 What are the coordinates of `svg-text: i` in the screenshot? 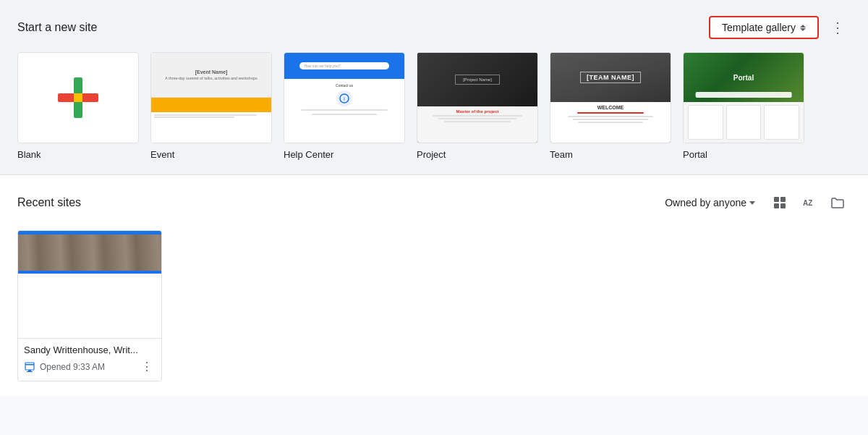 It's located at (344, 98).